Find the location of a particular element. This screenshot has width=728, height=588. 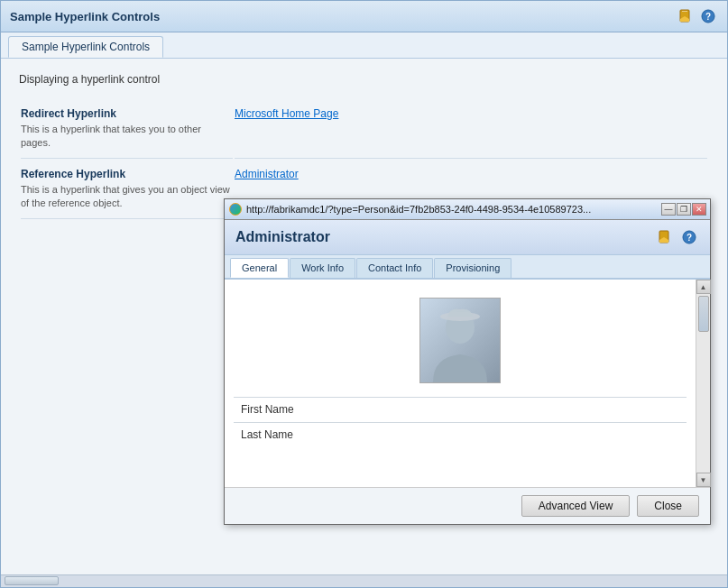

main-tab: Sample Hyperlink Controls is located at coordinates (86, 47).